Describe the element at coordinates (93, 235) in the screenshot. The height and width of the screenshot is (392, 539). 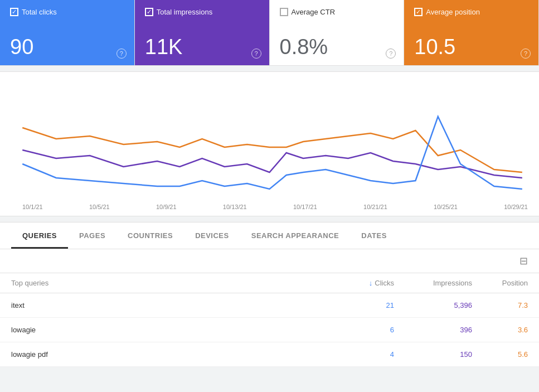
I see `tab-pages: PAGES` at that location.